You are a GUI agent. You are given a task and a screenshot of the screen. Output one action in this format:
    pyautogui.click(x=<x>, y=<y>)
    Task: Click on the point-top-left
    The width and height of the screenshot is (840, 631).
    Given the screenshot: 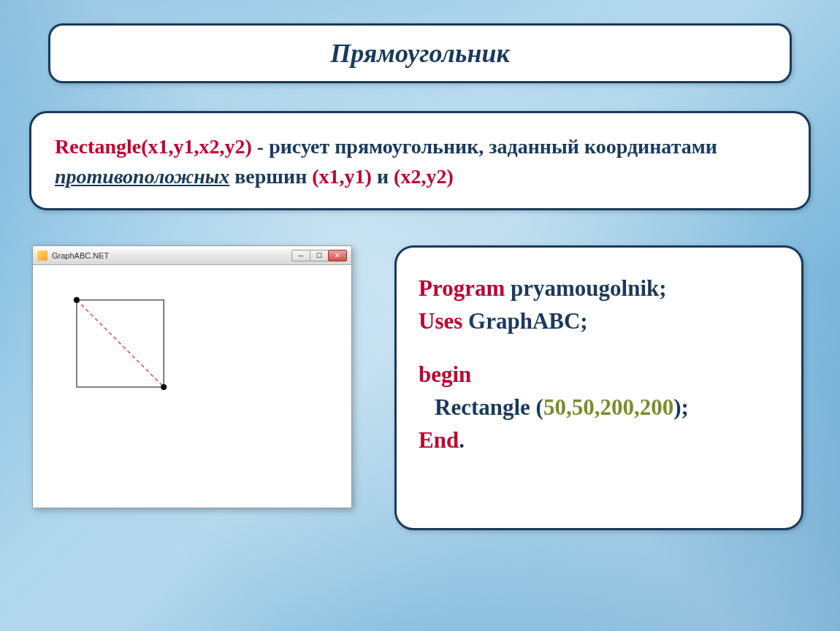 What is the action you would take?
    pyautogui.click(x=77, y=300)
    